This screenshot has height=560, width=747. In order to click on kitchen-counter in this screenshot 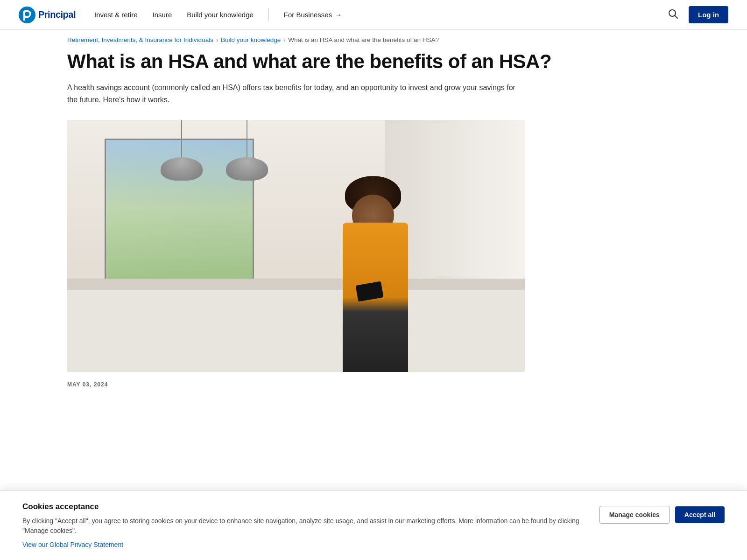, I will do `click(296, 325)`.